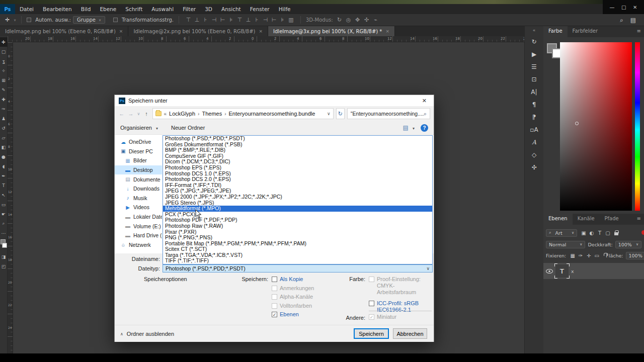 Image resolution: width=644 pixels, height=362 pixels. What do you see at coordinates (589, 255) in the screenshot?
I see `lock-icon-2: ✛` at bounding box center [589, 255].